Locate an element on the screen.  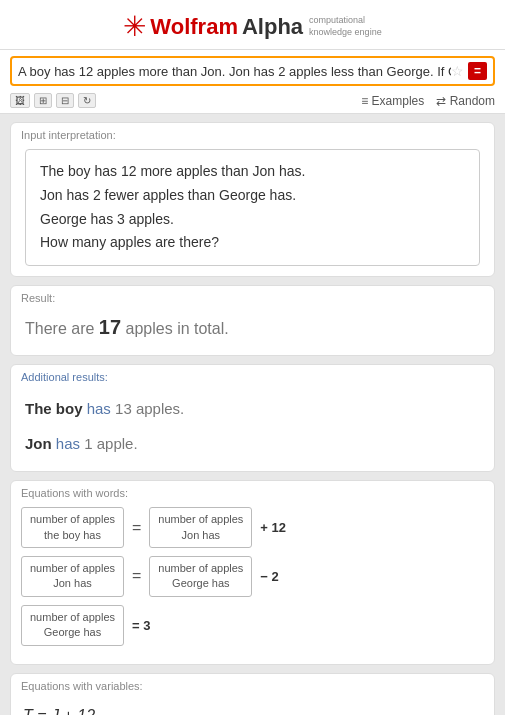
examples-link: ≡ Examples is located at coordinates (392, 101).